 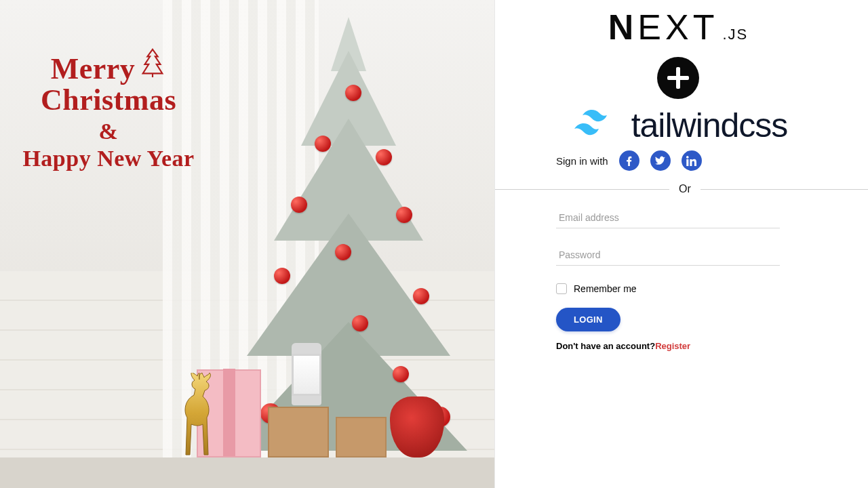 What do you see at coordinates (247, 473) in the screenshot?
I see `floor` at bounding box center [247, 473].